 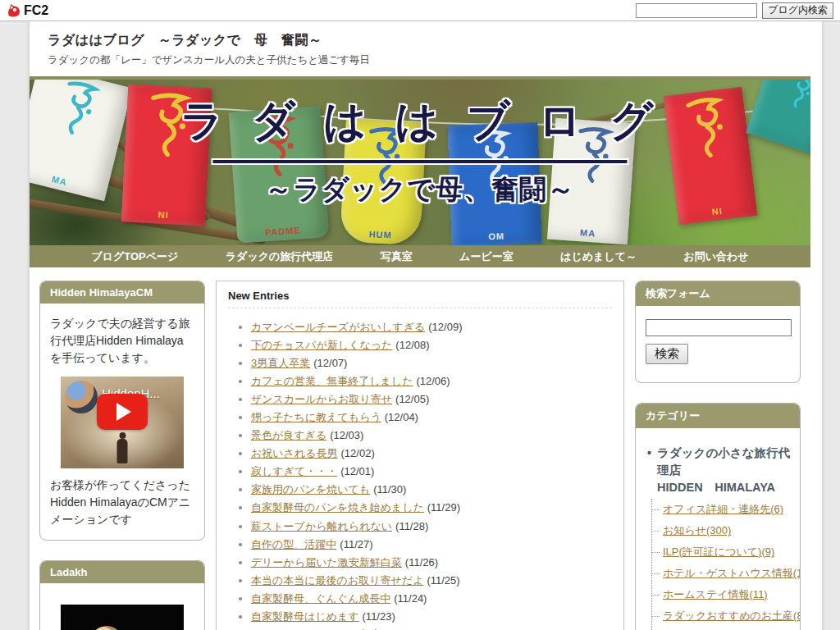 What do you see at coordinates (431, 545) in the screenshot?
I see `entry-row: 自作の型、活躍中(11/27)` at bounding box center [431, 545].